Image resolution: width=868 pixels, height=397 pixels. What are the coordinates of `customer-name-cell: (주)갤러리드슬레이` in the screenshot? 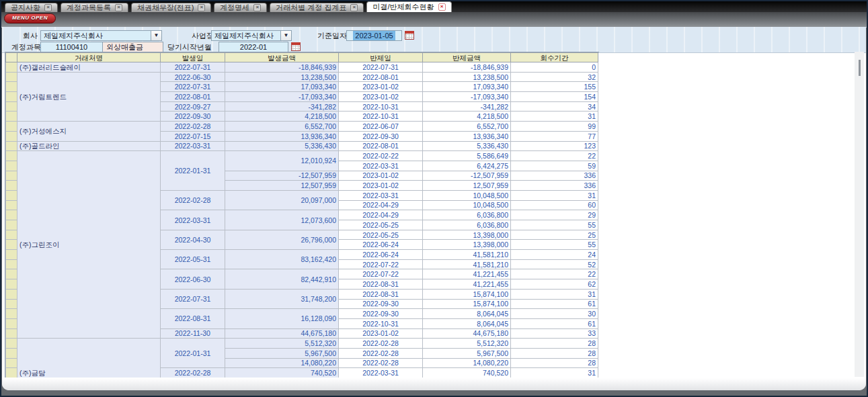 It's located at (89, 67).